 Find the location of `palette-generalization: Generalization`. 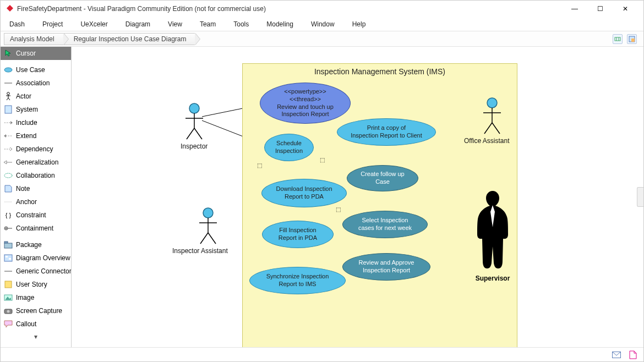

palette-generalization: Generalization is located at coordinates (36, 162).